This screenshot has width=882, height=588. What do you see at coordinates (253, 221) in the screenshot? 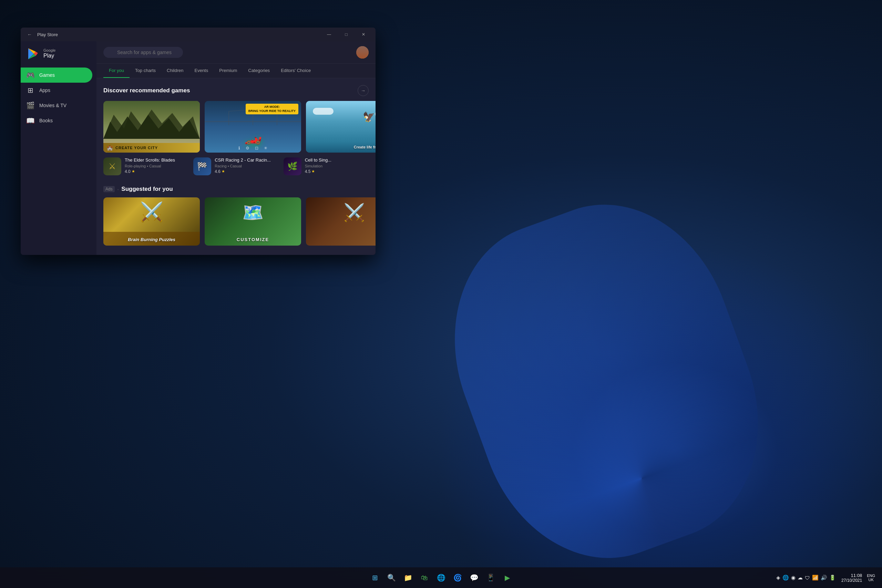
I see `ad-card-strategy: 🗺️ CUSTOMIZE` at bounding box center [253, 221].